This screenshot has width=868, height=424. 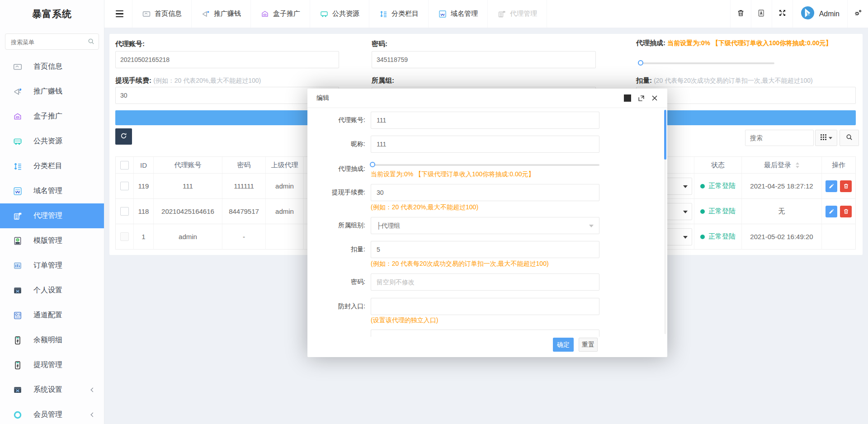 I want to click on nav-tabs: 首页信息 推广赚钱 盒子推广 公共资源 分类栏目 域名管理, so click(x=340, y=14).